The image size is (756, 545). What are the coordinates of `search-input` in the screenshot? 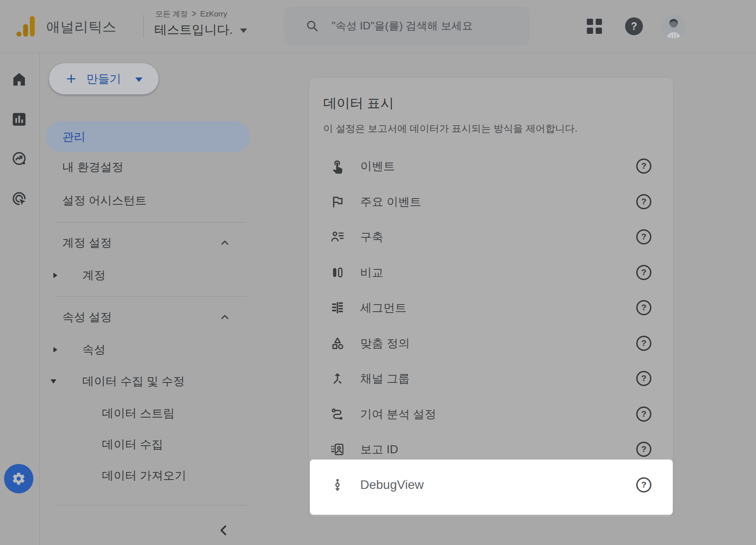 It's located at (425, 26).